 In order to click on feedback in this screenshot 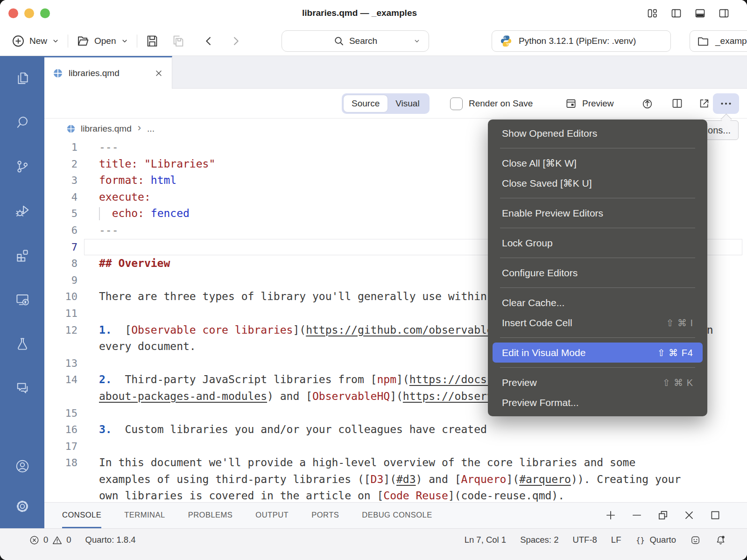, I will do `click(696, 540)`.